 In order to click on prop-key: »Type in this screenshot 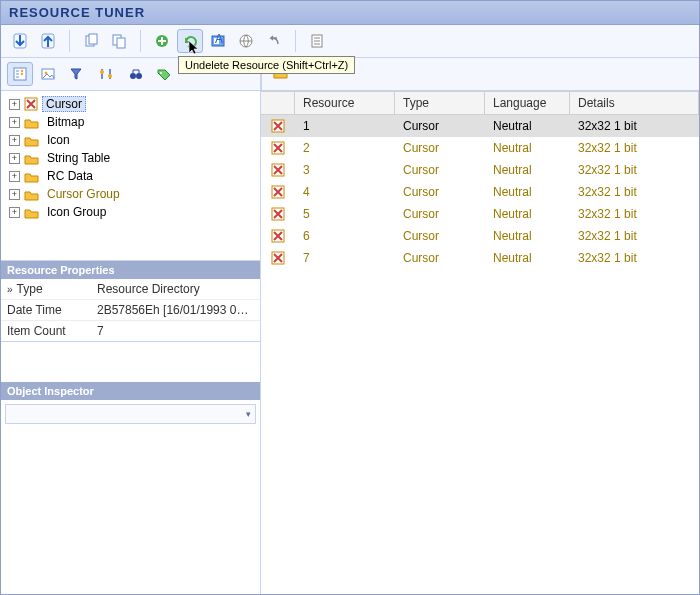, I will do `click(46, 289)`.